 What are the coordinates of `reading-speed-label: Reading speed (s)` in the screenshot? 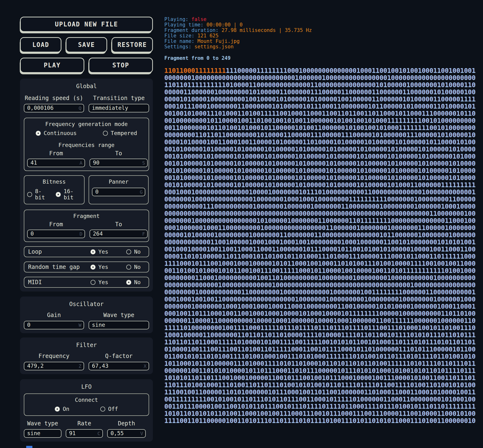 It's located at (54, 98).